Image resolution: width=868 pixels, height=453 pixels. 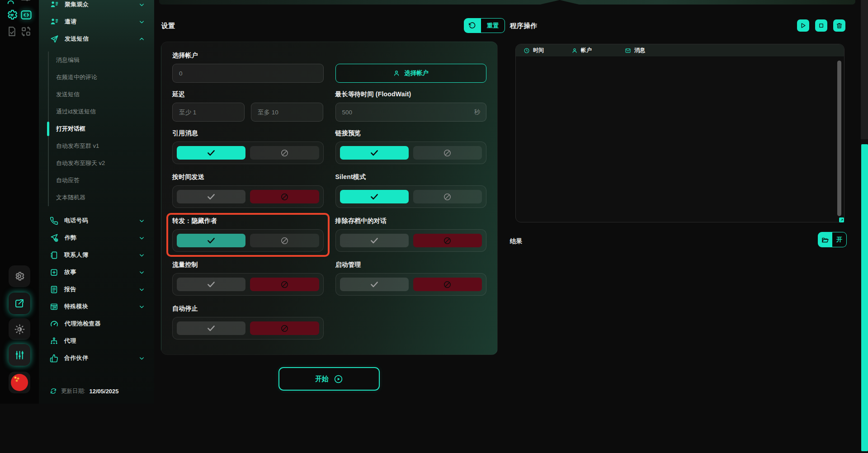 What do you see at coordinates (842, 220) in the screenshot?
I see `table-resize-handle` at bounding box center [842, 220].